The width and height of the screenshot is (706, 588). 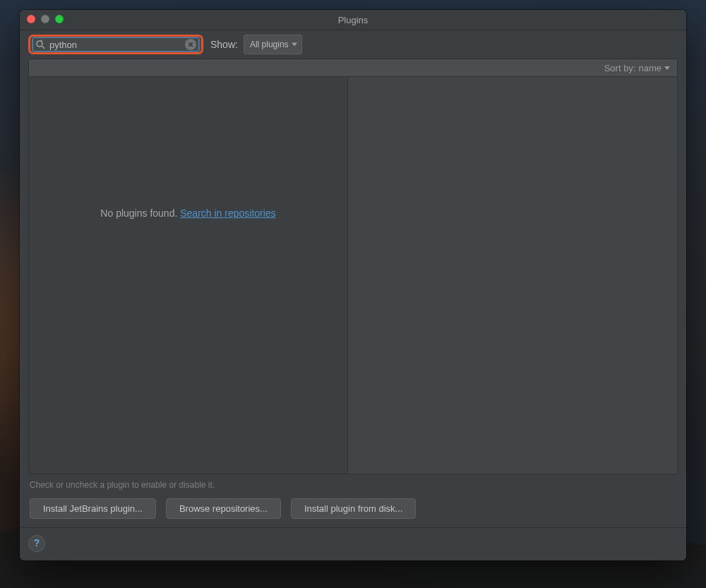 What do you see at coordinates (353, 20) in the screenshot?
I see `window-title: Plugins` at bounding box center [353, 20].